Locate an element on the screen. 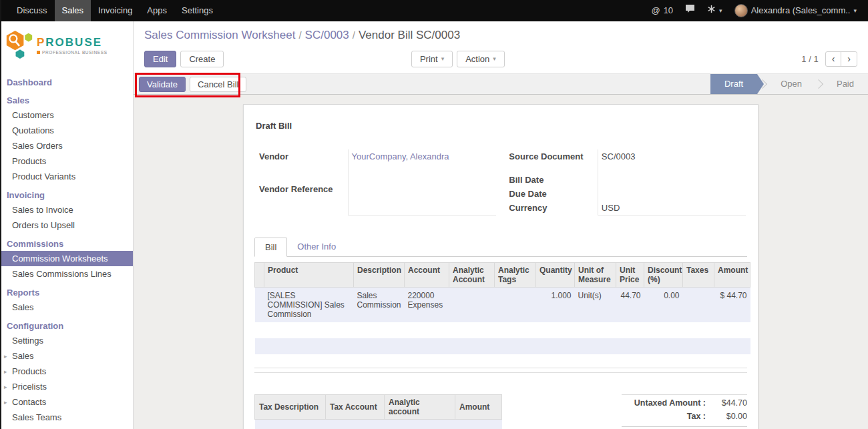 The height and width of the screenshot is (429, 868). sidebar-item-contacts: ▸Contacts is located at coordinates (67, 402).